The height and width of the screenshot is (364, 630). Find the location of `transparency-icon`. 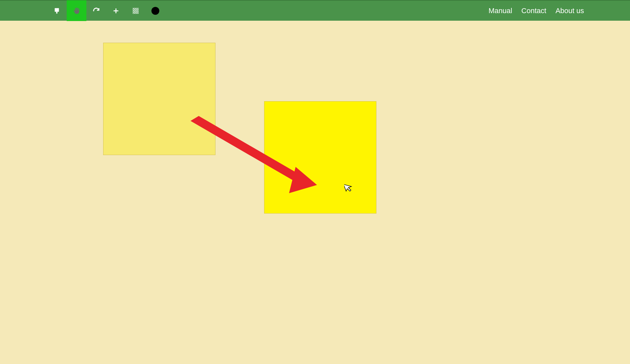

transparency-icon is located at coordinates (136, 11).